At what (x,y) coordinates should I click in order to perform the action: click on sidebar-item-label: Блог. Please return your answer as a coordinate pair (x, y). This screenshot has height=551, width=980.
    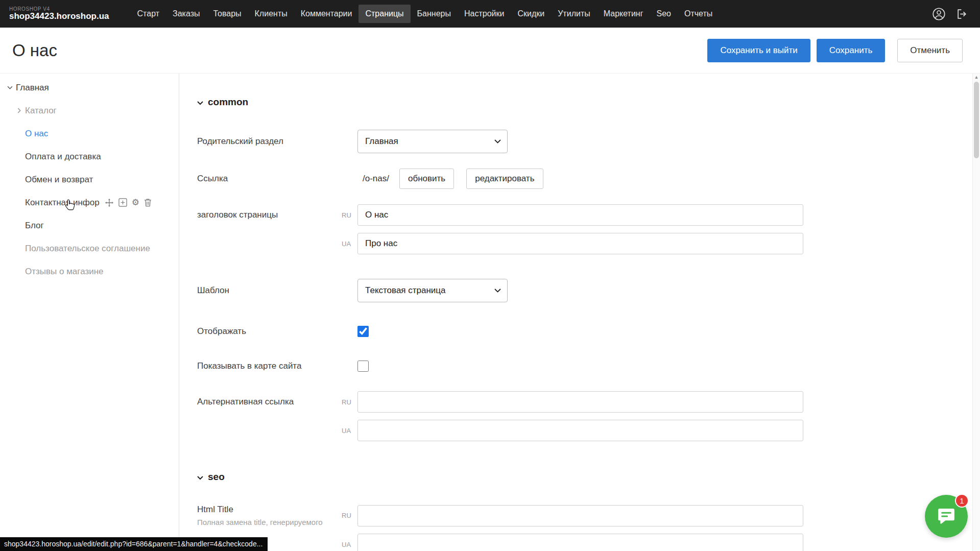
    Looking at the image, I should click on (35, 226).